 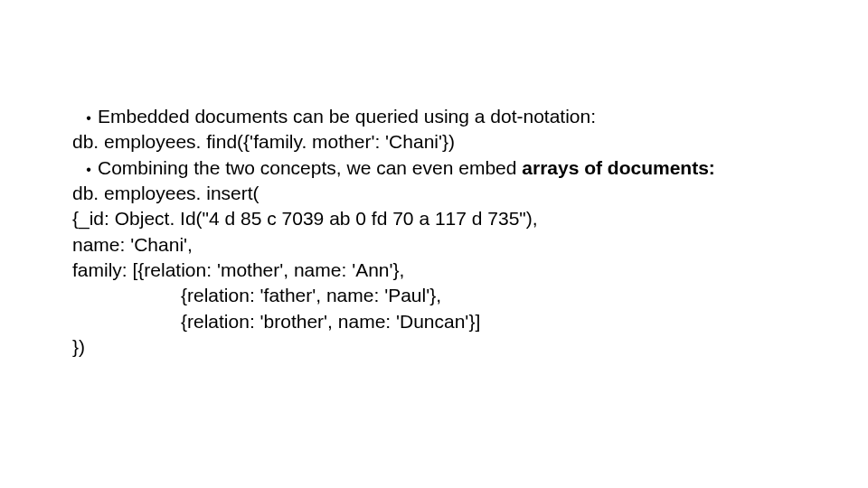 What do you see at coordinates (434, 117) in the screenshot?
I see `bullet-item-1: • Embedded documents can be queried usin…` at bounding box center [434, 117].